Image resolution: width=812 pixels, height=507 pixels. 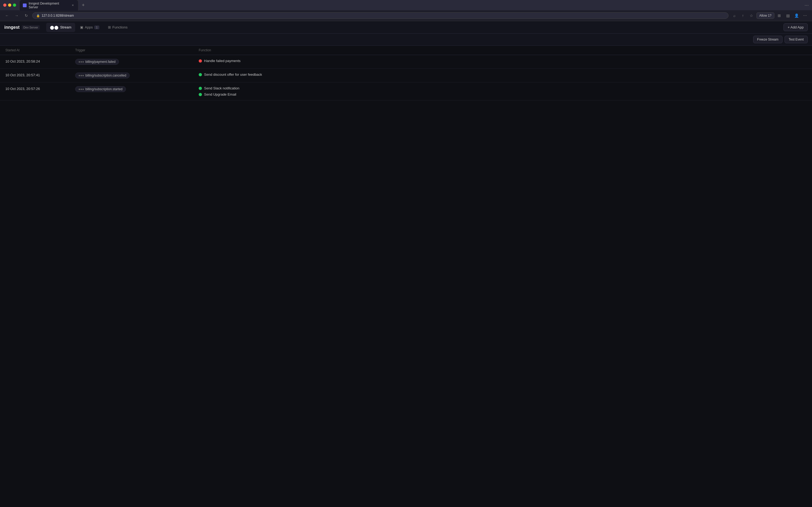 I want to click on trigger-cell-1: billing/subscription.cancelled, so click(x=137, y=75).